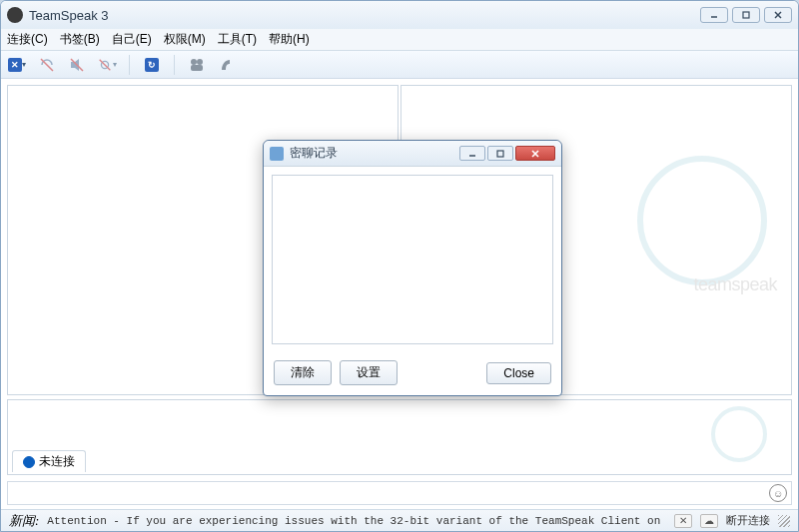 The width and height of the screenshot is (799, 532). Describe the element at coordinates (132, 40) in the screenshot. I see `menu-self: 自己(E)` at that location.